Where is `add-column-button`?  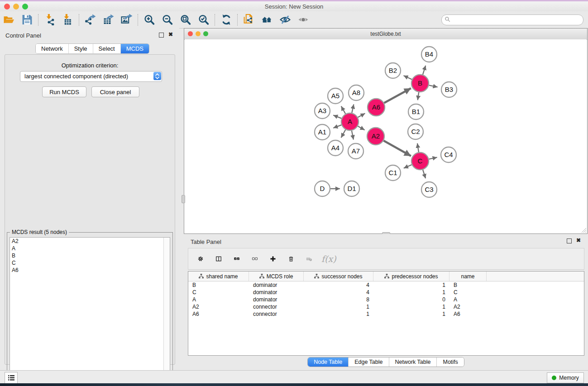
add-column-button is located at coordinates (273, 259).